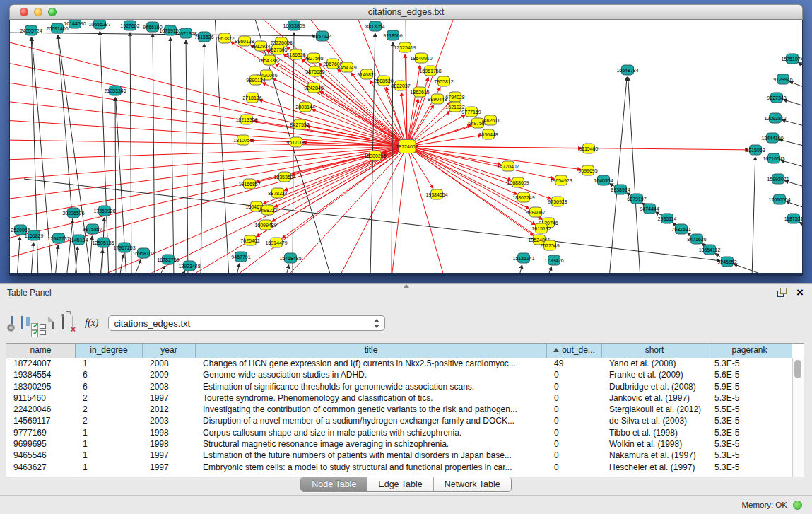  What do you see at coordinates (798, 369) in the screenshot?
I see `scrollbar-thumb` at bounding box center [798, 369].